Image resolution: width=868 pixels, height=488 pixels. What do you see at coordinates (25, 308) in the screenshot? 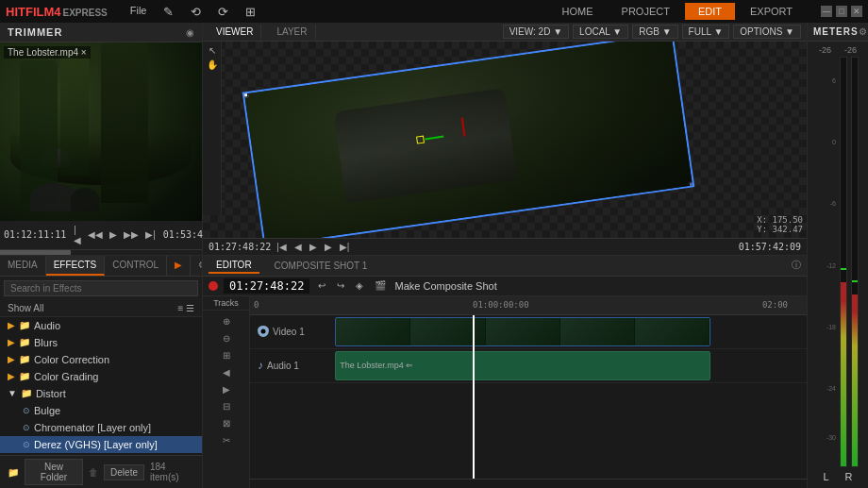
I see `show-all-label: Show All` at bounding box center [25, 308].